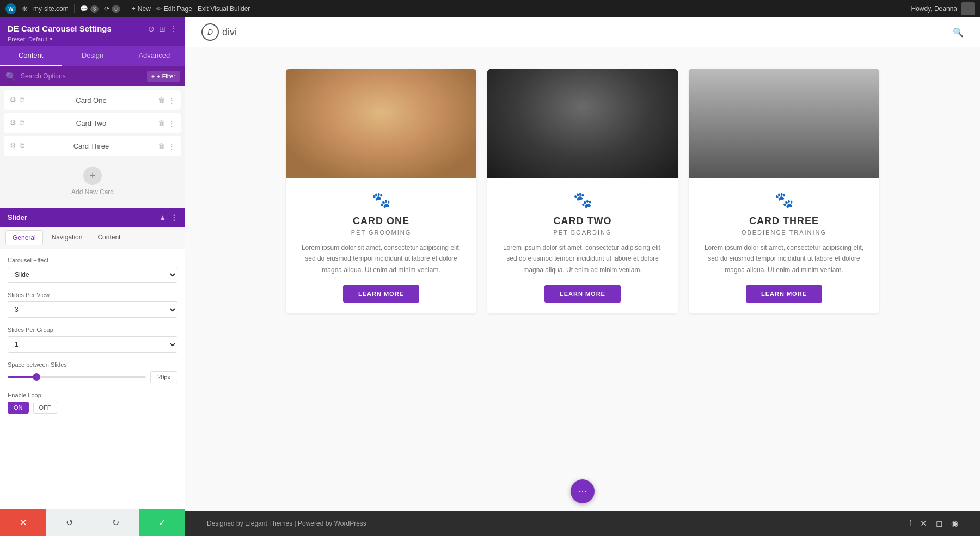  What do you see at coordinates (174, 9) in the screenshot?
I see `edit-page-btn: ✏ Edit Page` at bounding box center [174, 9].